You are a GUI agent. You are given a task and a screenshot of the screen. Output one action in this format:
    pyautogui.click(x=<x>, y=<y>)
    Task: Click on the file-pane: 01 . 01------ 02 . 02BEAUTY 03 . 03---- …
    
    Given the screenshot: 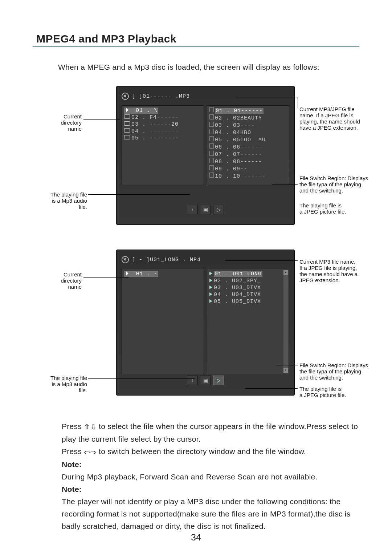 What is the action you would take?
    pyautogui.click(x=248, y=145)
    